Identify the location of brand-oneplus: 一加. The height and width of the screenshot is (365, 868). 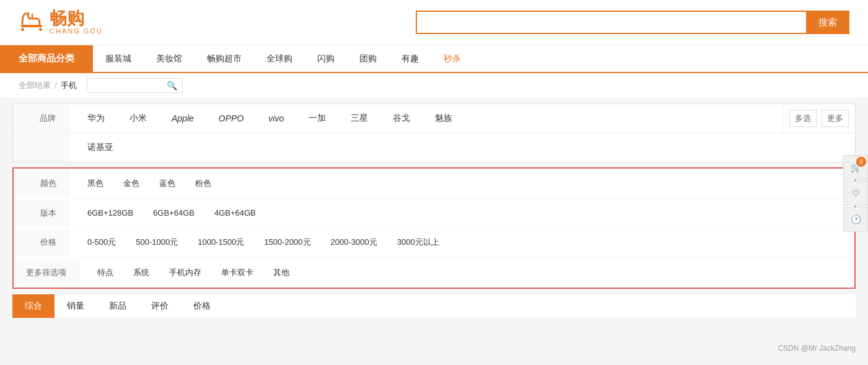
(317, 118).